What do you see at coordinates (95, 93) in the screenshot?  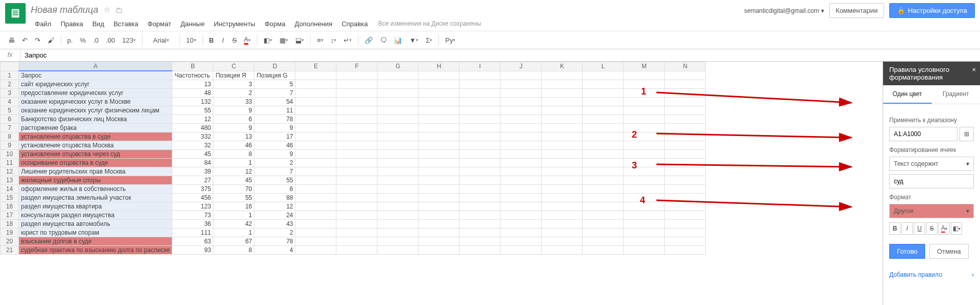 I see `cell: предоставление юридических услуг` at bounding box center [95, 93].